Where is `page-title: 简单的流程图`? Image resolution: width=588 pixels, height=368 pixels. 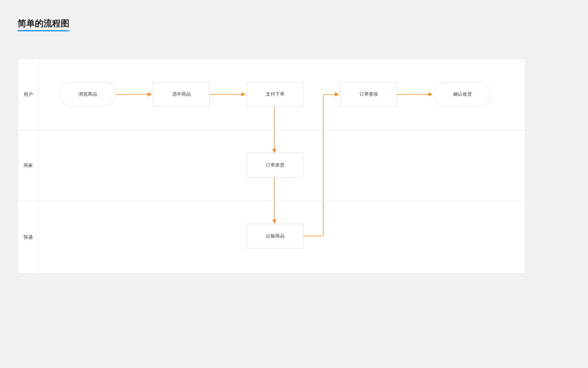 page-title: 简单的流程图 is located at coordinates (44, 24).